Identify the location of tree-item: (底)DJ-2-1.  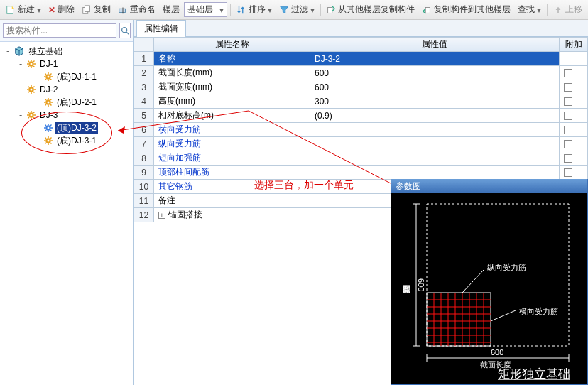
(67, 102).